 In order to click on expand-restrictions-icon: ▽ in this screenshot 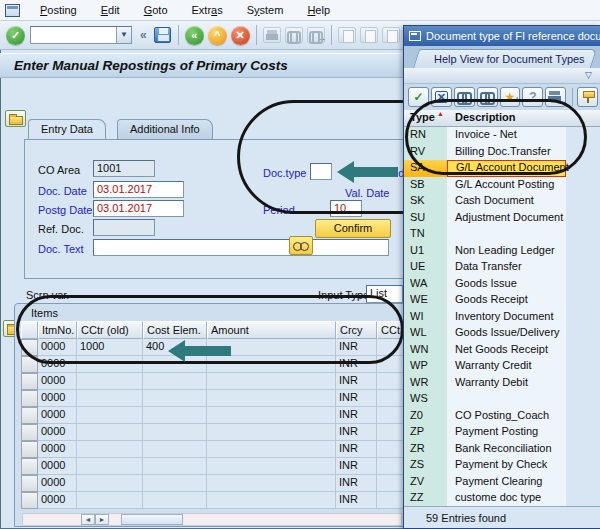, I will do `click(588, 75)`.